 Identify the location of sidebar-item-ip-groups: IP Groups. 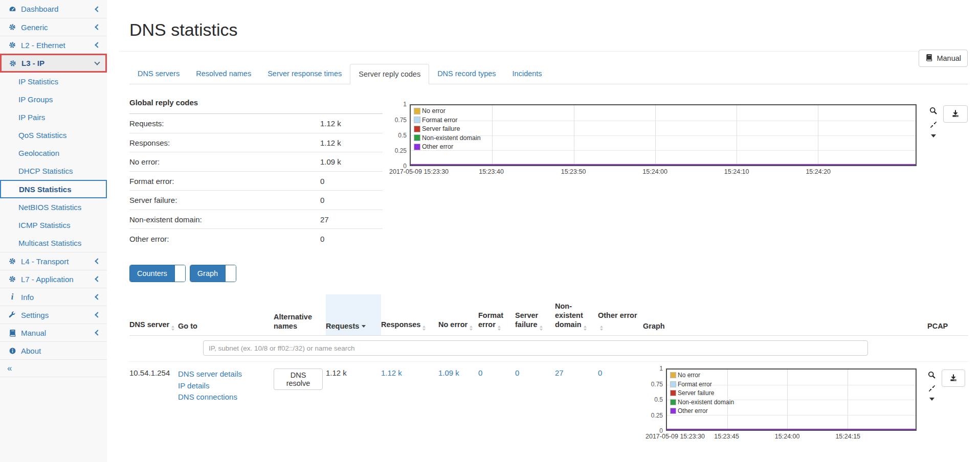
(53, 99).